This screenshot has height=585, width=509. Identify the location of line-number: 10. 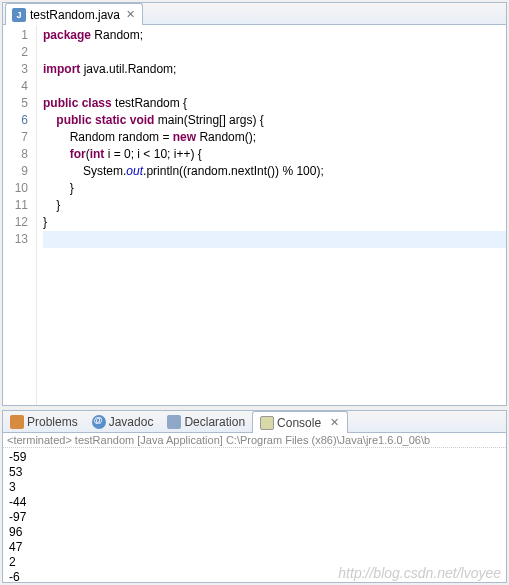
(16, 188).